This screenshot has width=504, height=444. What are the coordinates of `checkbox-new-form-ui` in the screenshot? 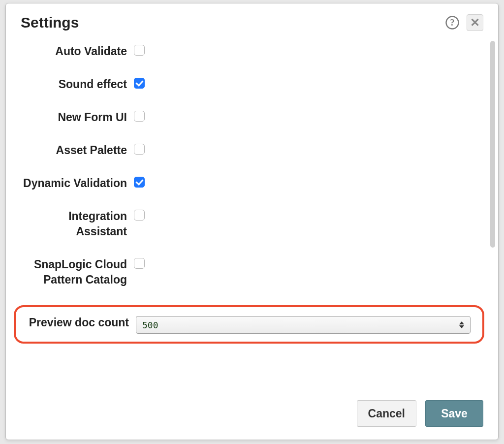 It's located at (139, 116).